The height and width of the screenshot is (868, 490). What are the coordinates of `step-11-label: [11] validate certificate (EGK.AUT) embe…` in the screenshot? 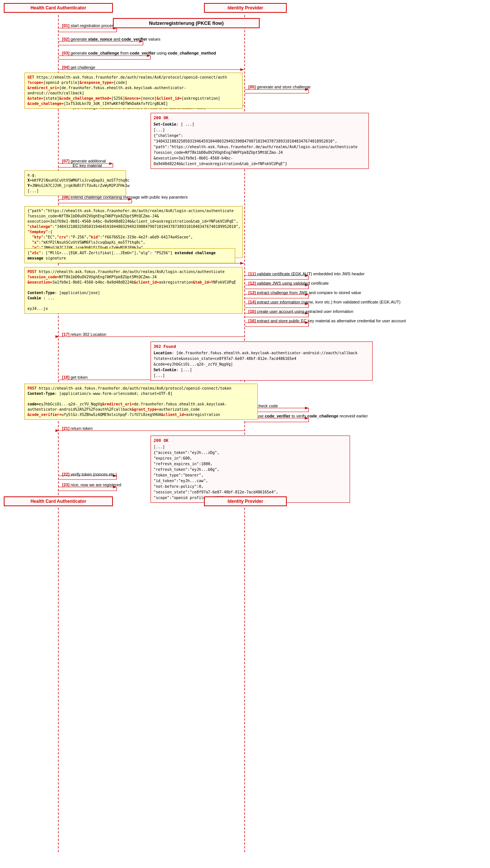 It's located at (306, 274).